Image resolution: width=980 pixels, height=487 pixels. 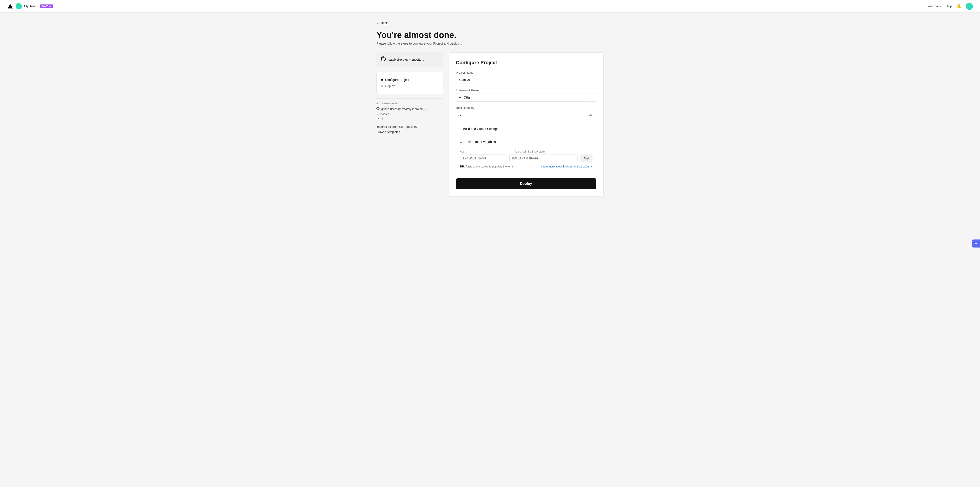 I want to click on tip-text: TIP: Paste a .env above to populate the …, so click(x=486, y=167).